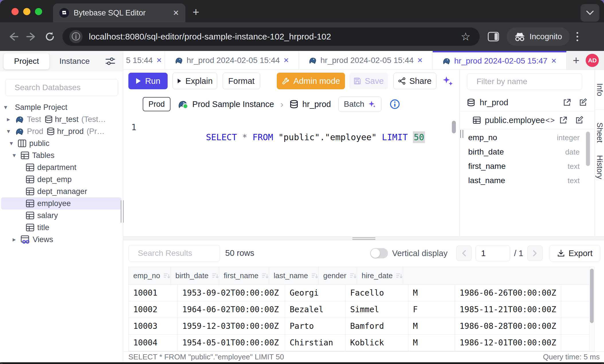 The height and width of the screenshot is (364, 604). I want to click on cell-birth-date: 1954-05-01T00:00:00Z, so click(232, 343).